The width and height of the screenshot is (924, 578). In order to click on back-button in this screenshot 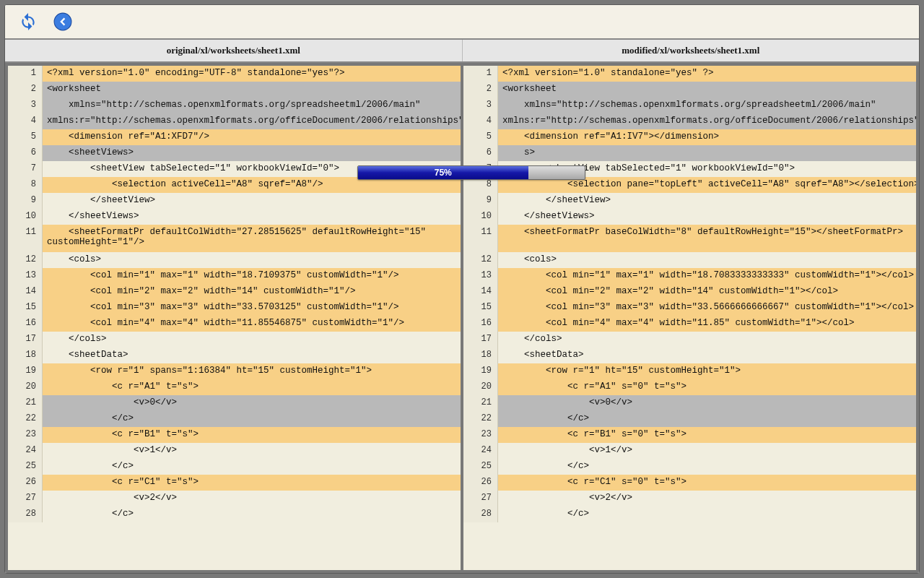, I will do `click(63, 22)`.